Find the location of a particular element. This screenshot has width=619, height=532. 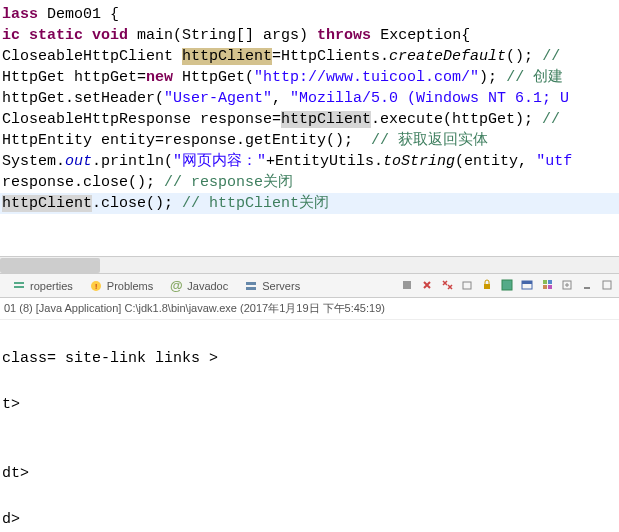

console-line: dt> is located at coordinates (310, 474).